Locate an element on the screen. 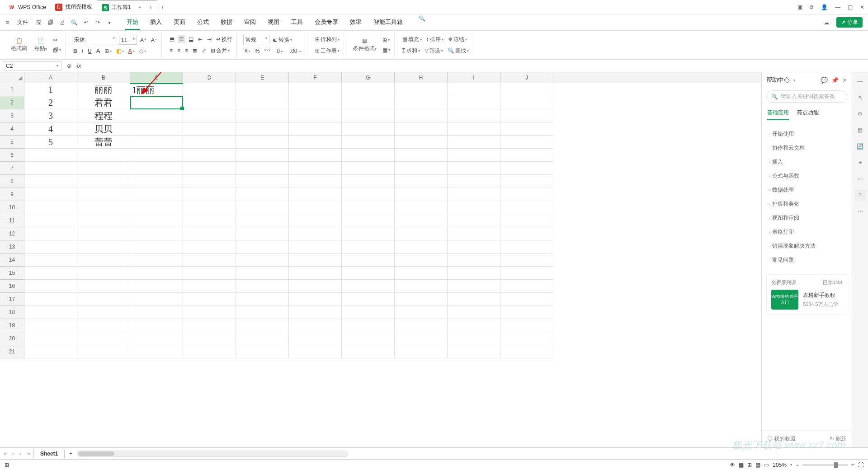  strike-icon: A̶ is located at coordinates (98, 51).